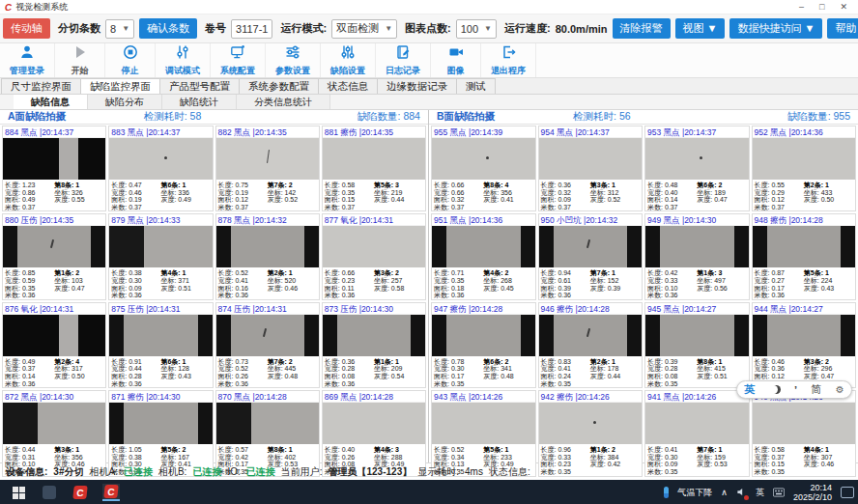 The width and height of the screenshot is (858, 504). Describe the element at coordinates (293, 54) in the screenshot. I see `sliders-h-icon` at that location.